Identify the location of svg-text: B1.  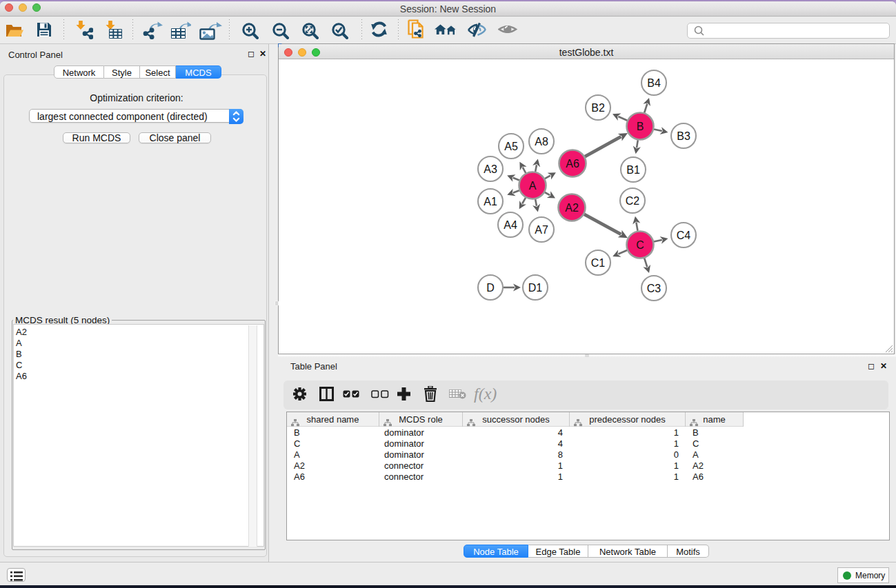
(633, 170).